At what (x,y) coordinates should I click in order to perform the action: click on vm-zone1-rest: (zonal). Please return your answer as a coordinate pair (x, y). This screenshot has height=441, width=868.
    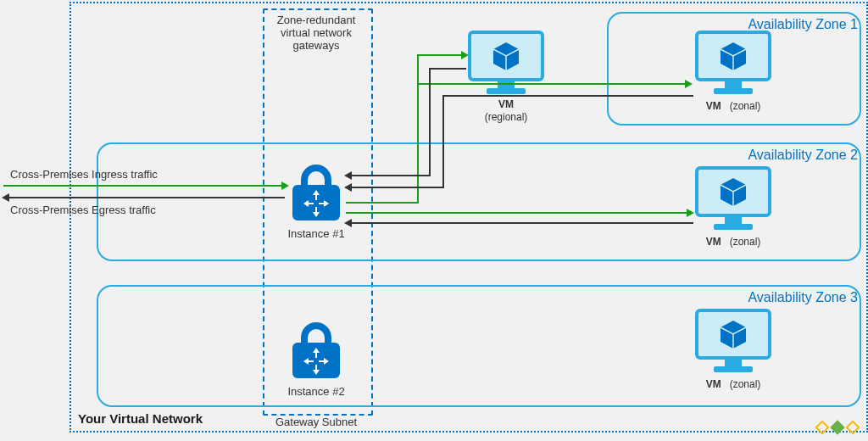
    Looking at the image, I should click on (746, 106).